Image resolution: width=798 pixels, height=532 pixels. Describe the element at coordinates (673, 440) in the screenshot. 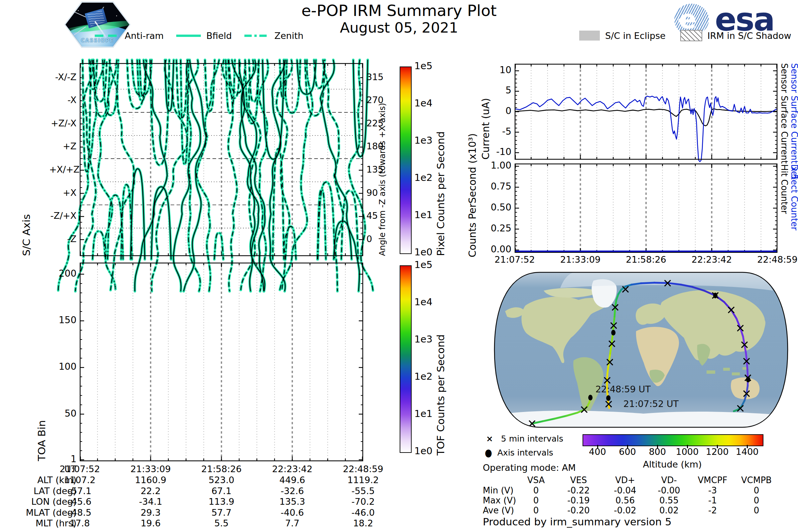

I see `altitude-colorbar` at that location.